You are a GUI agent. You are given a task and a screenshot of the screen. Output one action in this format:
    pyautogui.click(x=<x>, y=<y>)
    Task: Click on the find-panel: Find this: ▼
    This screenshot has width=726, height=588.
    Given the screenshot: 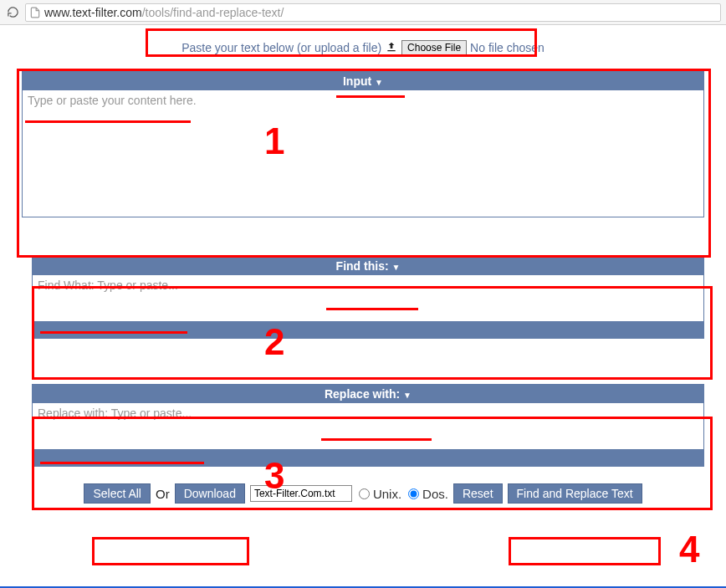 What is the action you would take?
    pyautogui.click(x=368, y=298)
    